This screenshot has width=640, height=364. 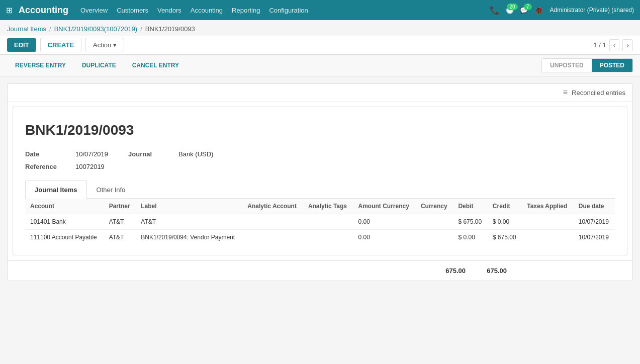 I want to click on totals-debit: 675.00, so click(x=450, y=270).